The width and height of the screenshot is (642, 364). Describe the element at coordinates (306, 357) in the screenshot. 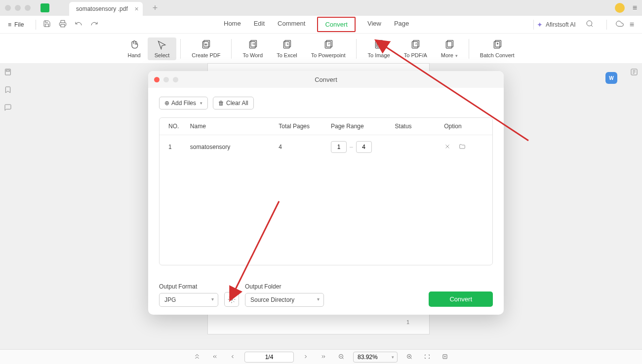

I see `next-page-icon` at that location.